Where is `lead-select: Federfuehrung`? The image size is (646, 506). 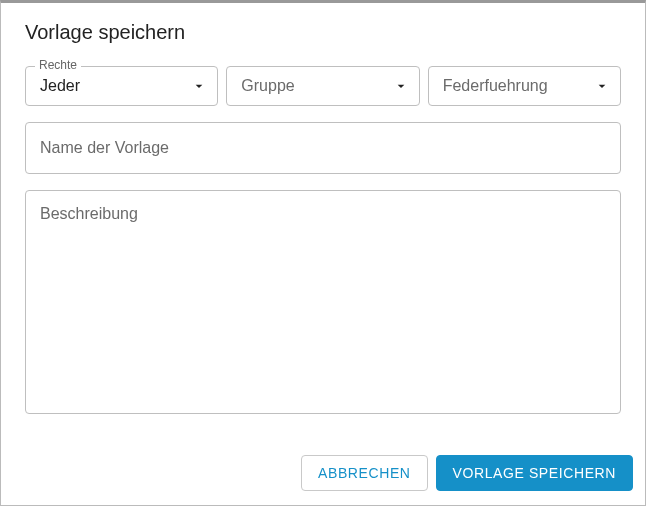 lead-select: Federfuehrung is located at coordinates (524, 86).